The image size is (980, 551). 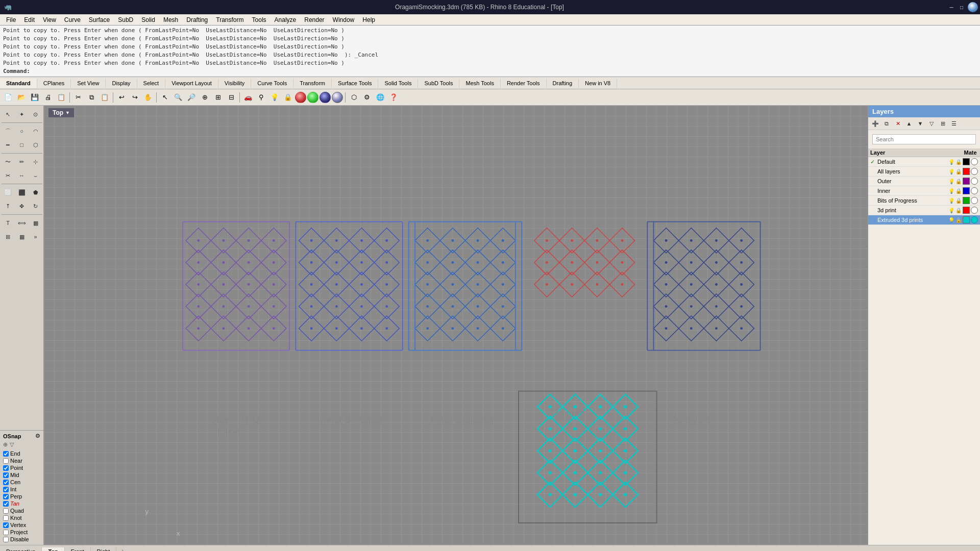 I want to click on layer-extruded-mat, so click(x=974, y=220).